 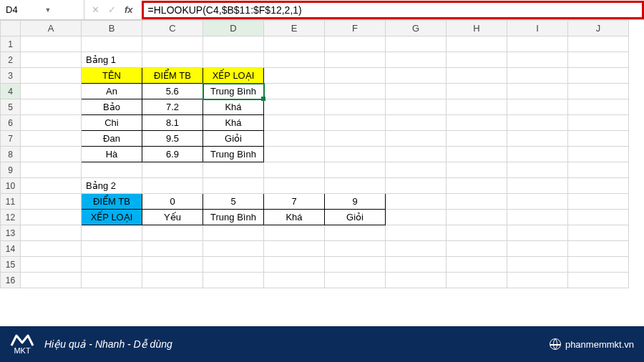 I want to click on cell-E12: Khá, so click(x=295, y=217).